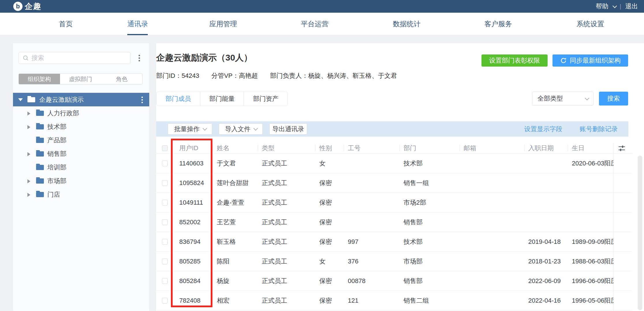 The height and width of the screenshot is (311, 644). What do you see at coordinates (81, 127) in the screenshot?
I see `tree-item: 技术部` at bounding box center [81, 127].